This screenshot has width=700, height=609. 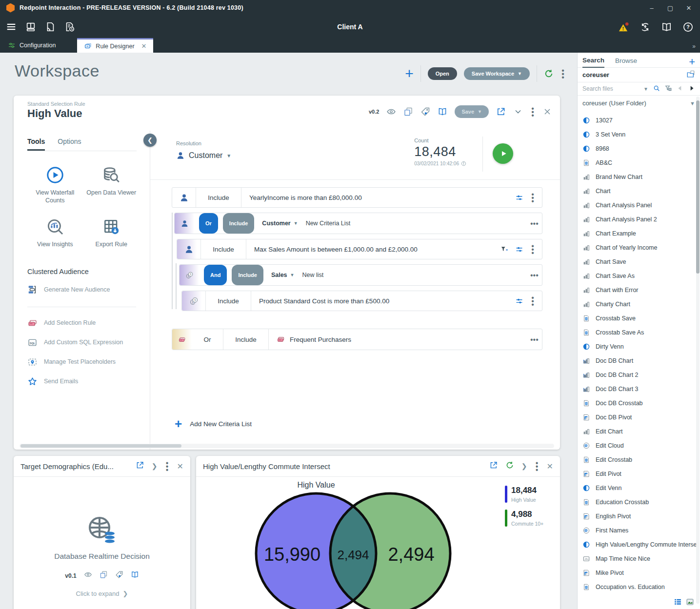 What do you see at coordinates (680, 89) in the screenshot?
I see `page-prev-icon` at bounding box center [680, 89].